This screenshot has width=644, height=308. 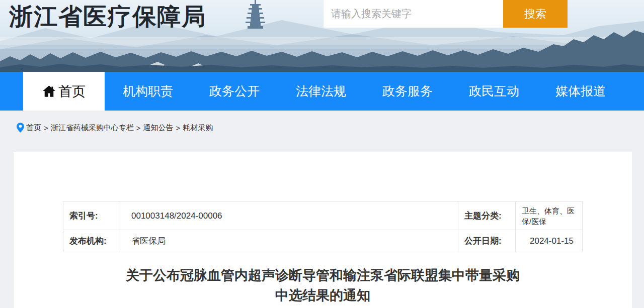 I want to click on meta-label-issuing-agency: 发布机构:, so click(x=91, y=241).